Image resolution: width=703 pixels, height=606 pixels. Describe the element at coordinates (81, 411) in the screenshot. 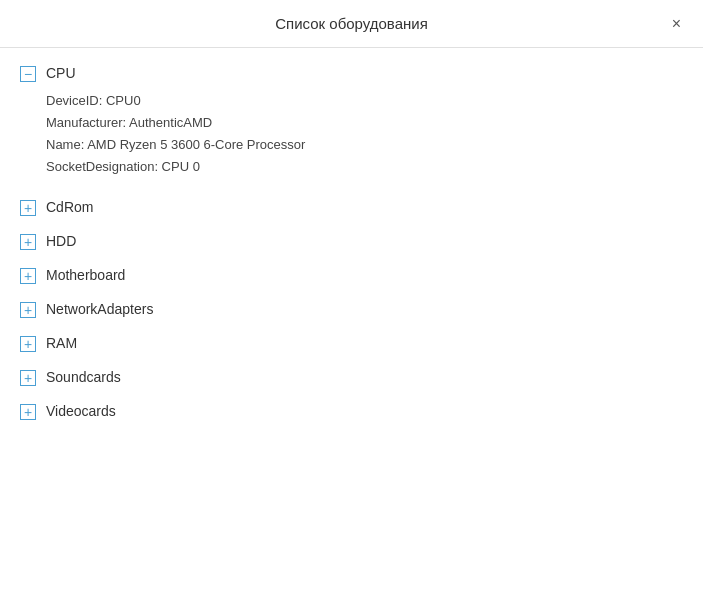

I see `item-label-videocards: Videocards` at that location.